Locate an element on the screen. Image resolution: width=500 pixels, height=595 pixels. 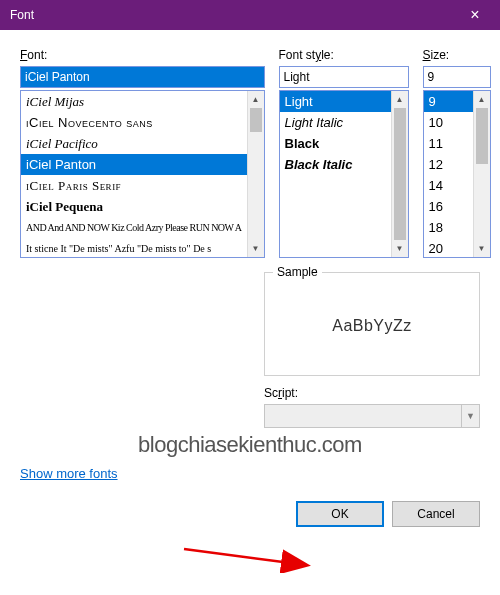
list-item: 11 is located at coordinates (448, 144).